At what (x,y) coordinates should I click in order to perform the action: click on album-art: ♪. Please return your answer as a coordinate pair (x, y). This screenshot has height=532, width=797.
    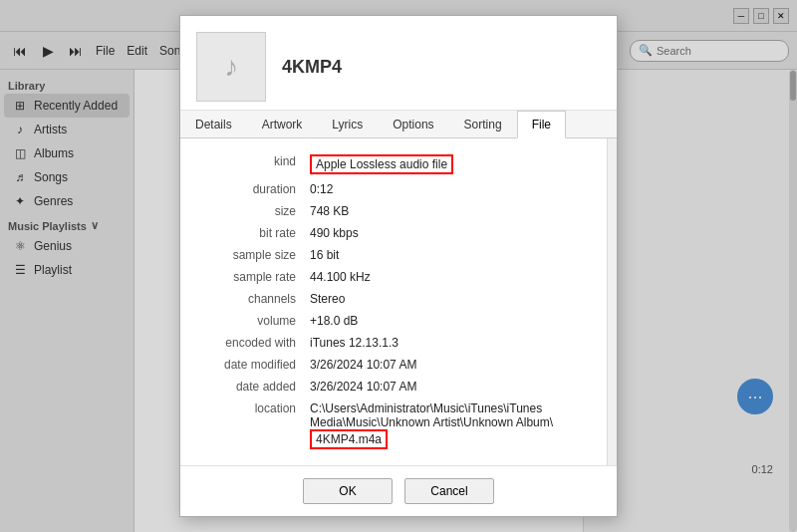
    Looking at the image, I should click on (231, 67).